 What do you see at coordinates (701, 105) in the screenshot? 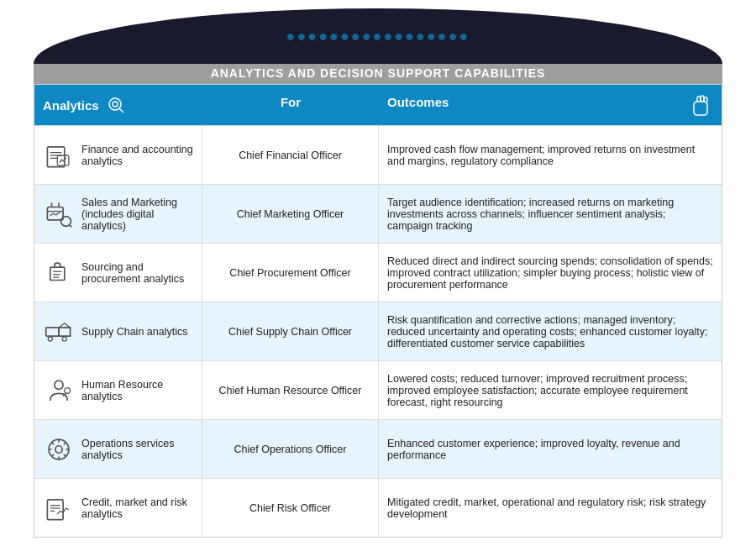
I see `header-right-icon` at bounding box center [701, 105].